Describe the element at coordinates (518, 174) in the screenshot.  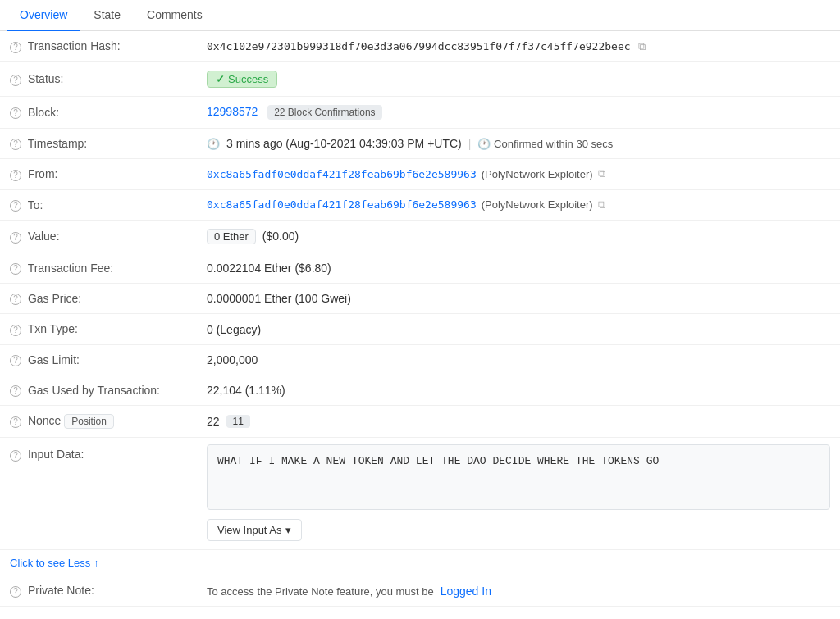
I see `from-addr-wrap: 0xc8a65fadf0e0ddaf421f28feab69bf6e2e5899…` at that location.